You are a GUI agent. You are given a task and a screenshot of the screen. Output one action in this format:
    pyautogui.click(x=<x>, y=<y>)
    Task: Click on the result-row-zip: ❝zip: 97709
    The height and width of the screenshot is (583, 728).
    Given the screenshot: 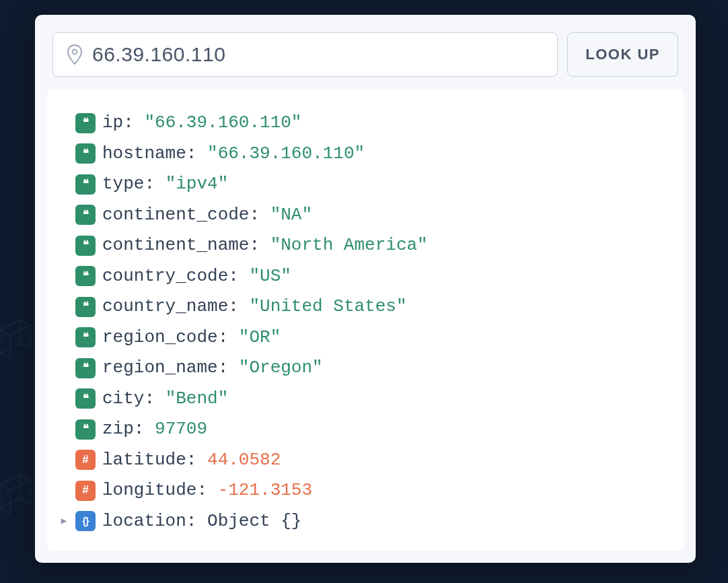 What is the action you would take?
    pyautogui.click(x=371, y=430)
    